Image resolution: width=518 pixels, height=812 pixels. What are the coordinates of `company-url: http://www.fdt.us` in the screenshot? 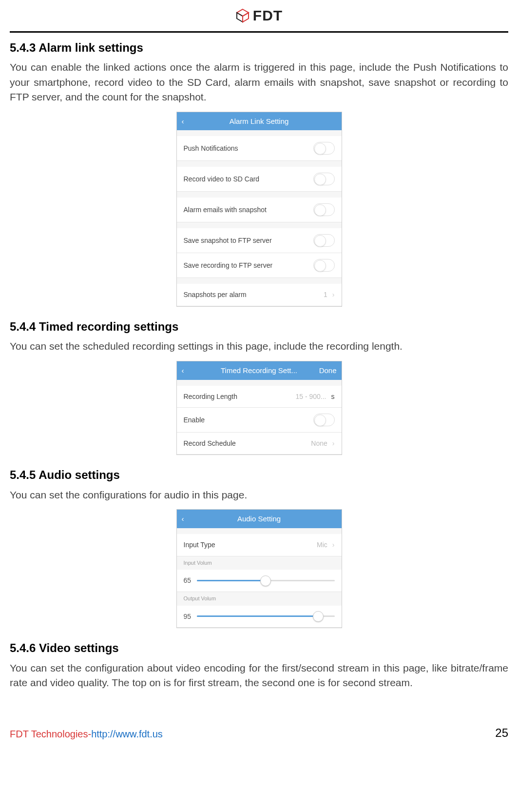 It's located at (127, 734).